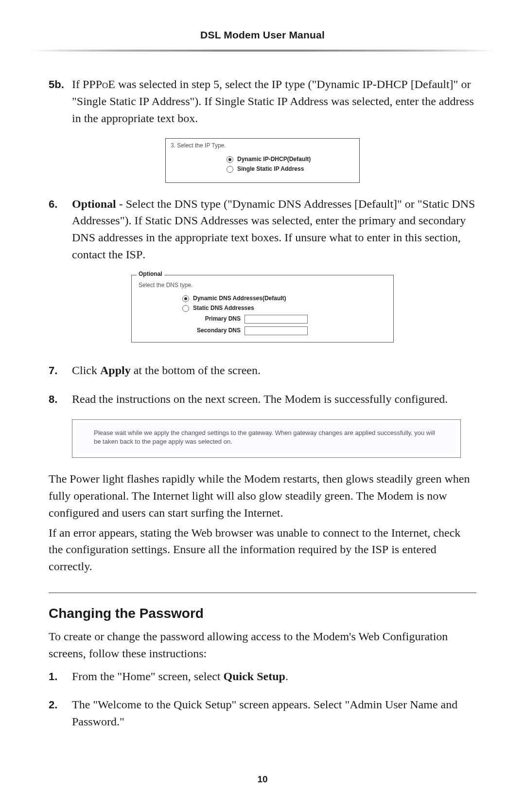 Image resolution: width=525 pixels, height=812 pixels. Describe the element at coordinates (262, 779) in the screenshot. I see `page-number: 10` at that location.